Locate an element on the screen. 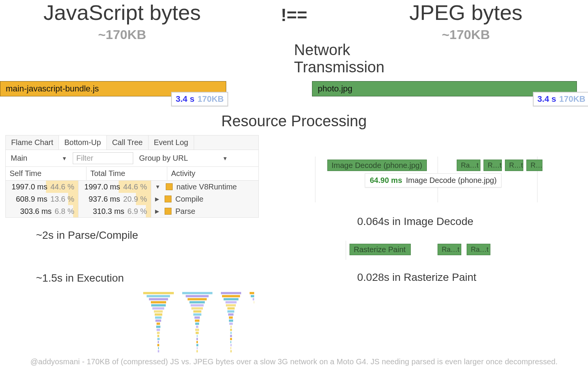  col-total-time: Total Time is located at coordinates (127, 174).